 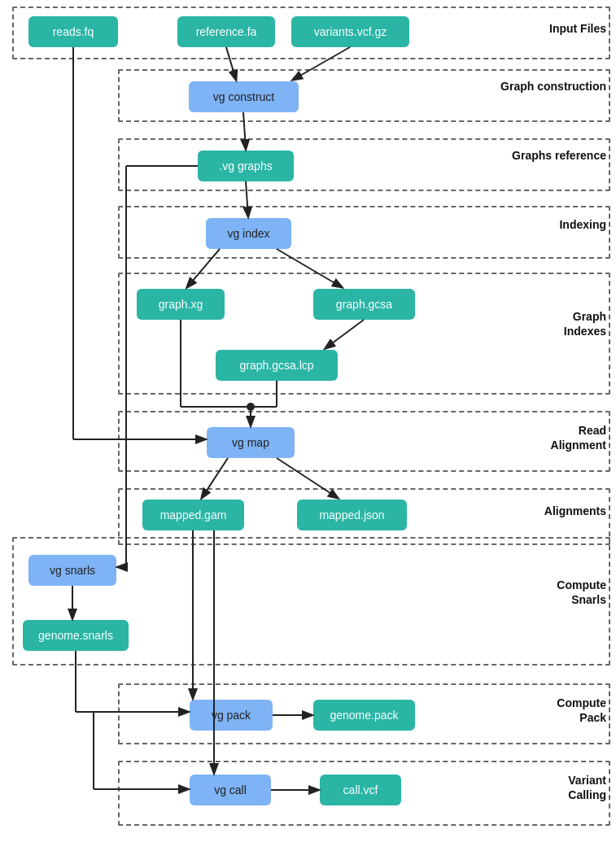 What do you see at coordinates (249, 233) in the screenshot?
I see `node-vg-index: vg index` at bounding box center [249, 233].